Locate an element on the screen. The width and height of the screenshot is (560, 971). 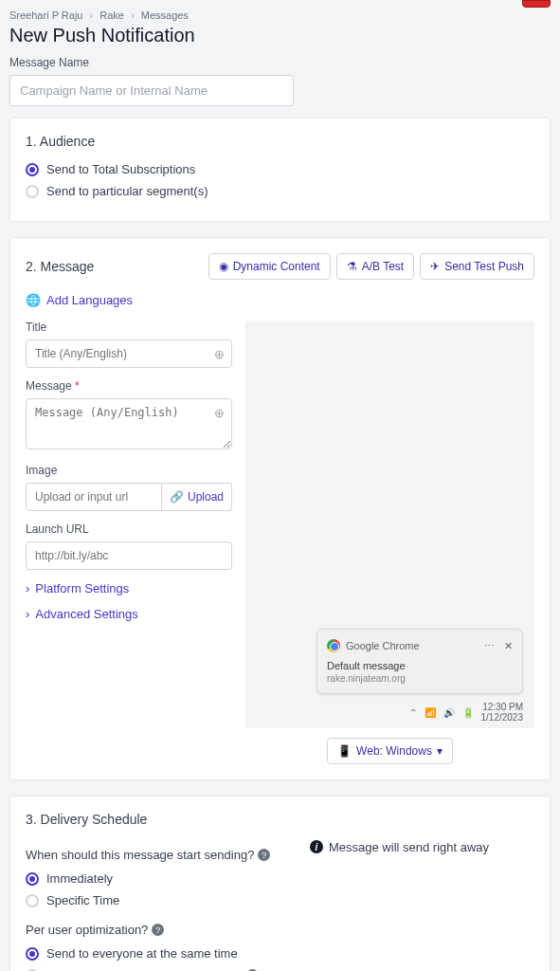
notif-origin: rake.ninjateam.org is located at coordinates (420, 679).